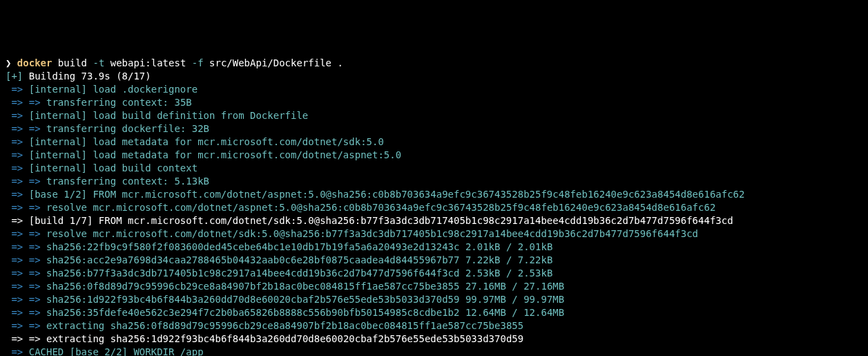 Image resolution: width=868 pixels, height=356 pixels. Describe the element at coordinates (113, 89) in the screenshot. I see `step-text: [internal] load .dockerignore` at that location.